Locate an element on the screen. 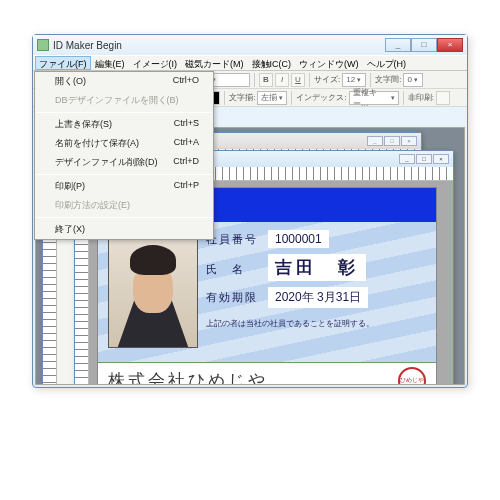 The height and width of the screenshot is (500, 500). menu-help: ヘルプ(H) is located at coordinates (387, 63).